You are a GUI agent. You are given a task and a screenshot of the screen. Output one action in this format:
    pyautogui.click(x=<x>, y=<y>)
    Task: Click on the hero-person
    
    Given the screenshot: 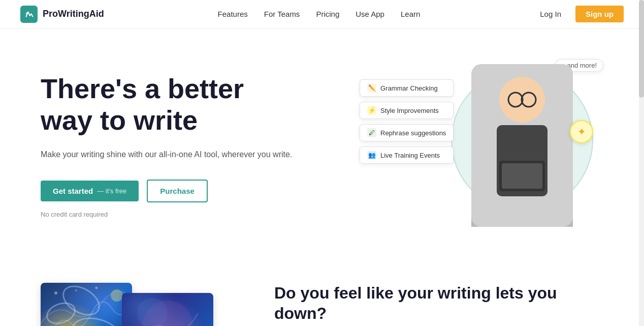 What is the action you would take?
    pyautogui.click(x=522, y=145)
    